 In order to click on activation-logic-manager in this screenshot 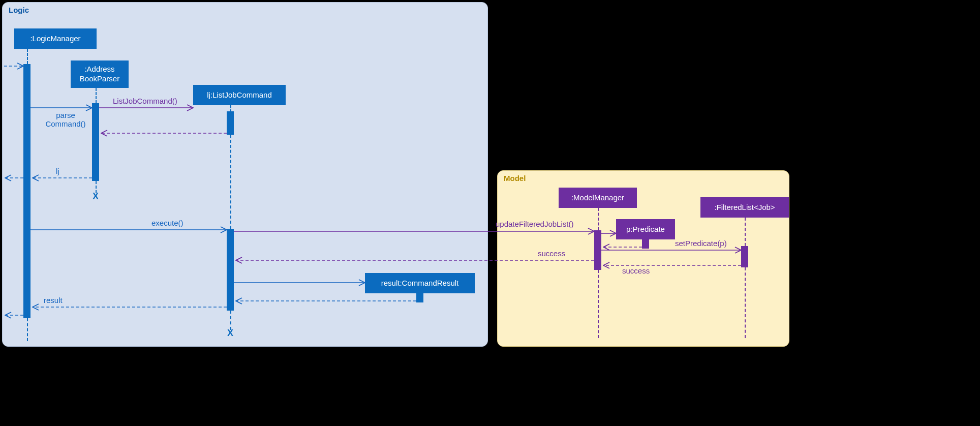, I will do `click(27, 191)`.